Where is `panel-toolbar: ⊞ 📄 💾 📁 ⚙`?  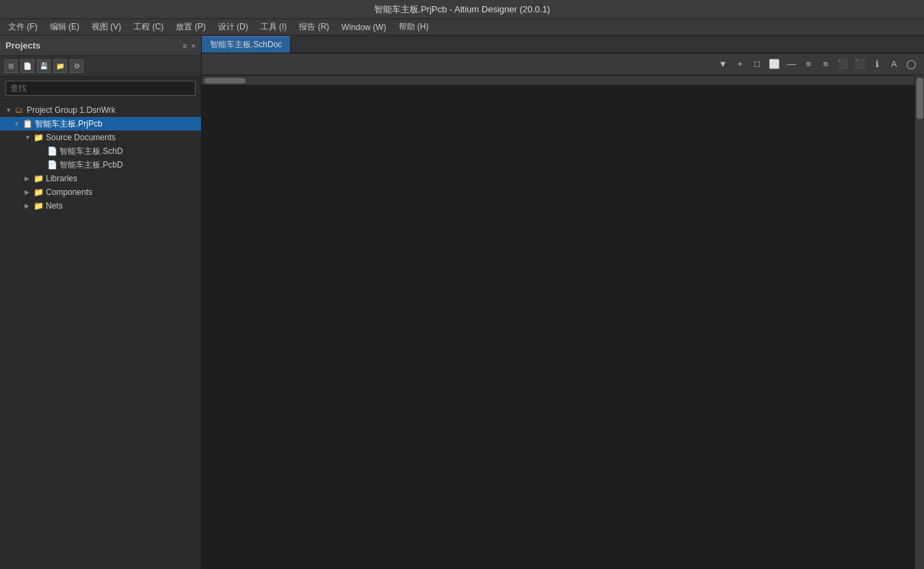 panel-toolbar: ⊞ 📄 💾 📁 ⚙ is located at coordinates (101, 66).